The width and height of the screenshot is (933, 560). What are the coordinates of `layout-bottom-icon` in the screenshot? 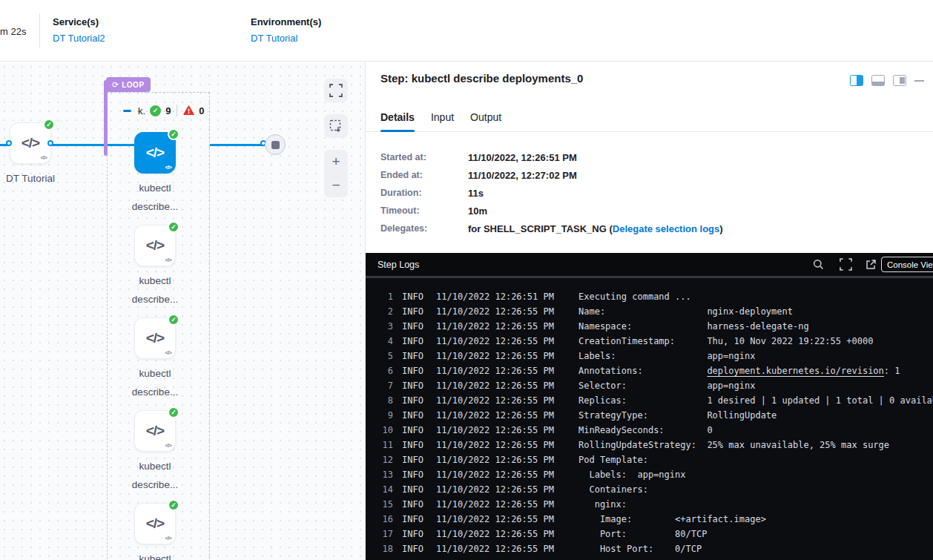 It's located at (878, 80).